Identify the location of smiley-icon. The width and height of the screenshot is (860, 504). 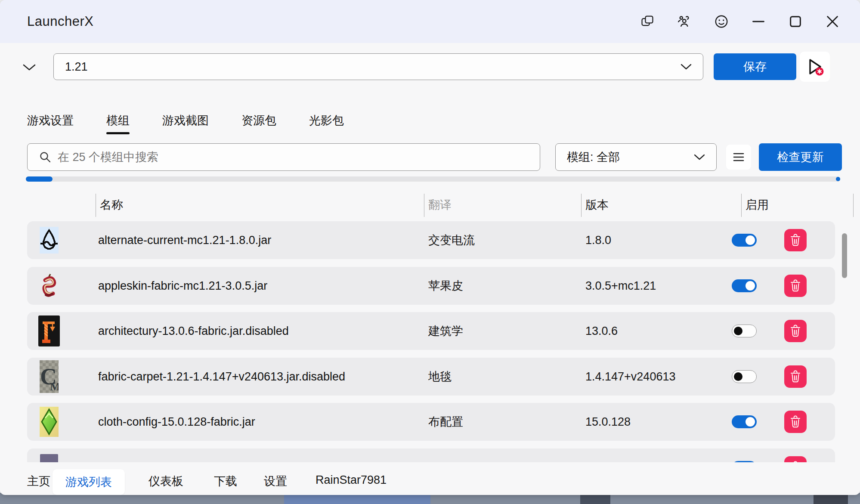
(721, 22).